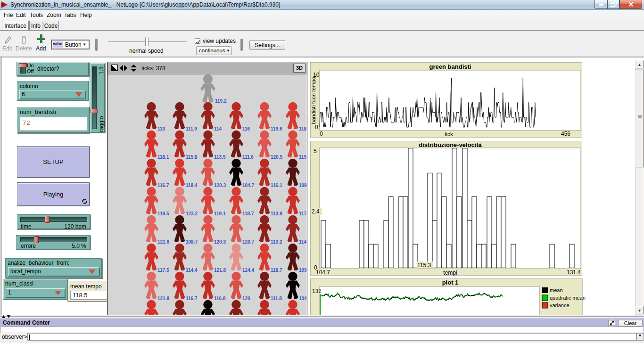  I want to click on svg-text: 2.4, so click(316, 212).